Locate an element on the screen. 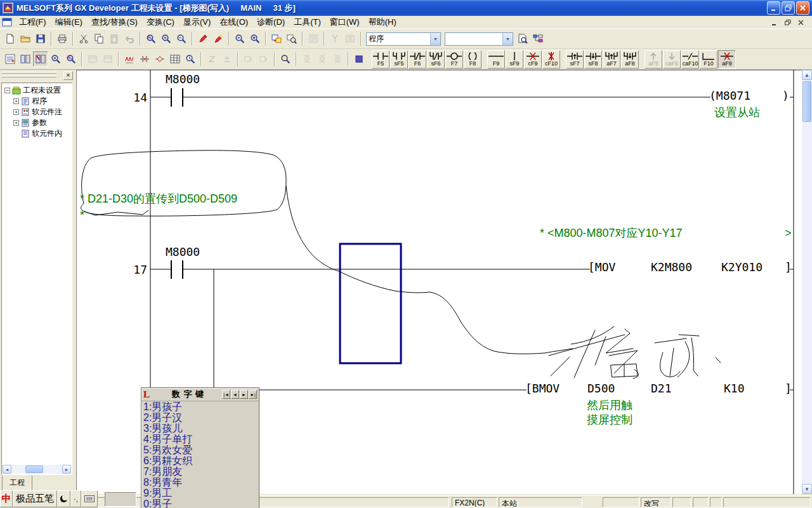 This screenshot has height=508, width=812. menu-view: 显示(V) is located at coordinates (197, 22).